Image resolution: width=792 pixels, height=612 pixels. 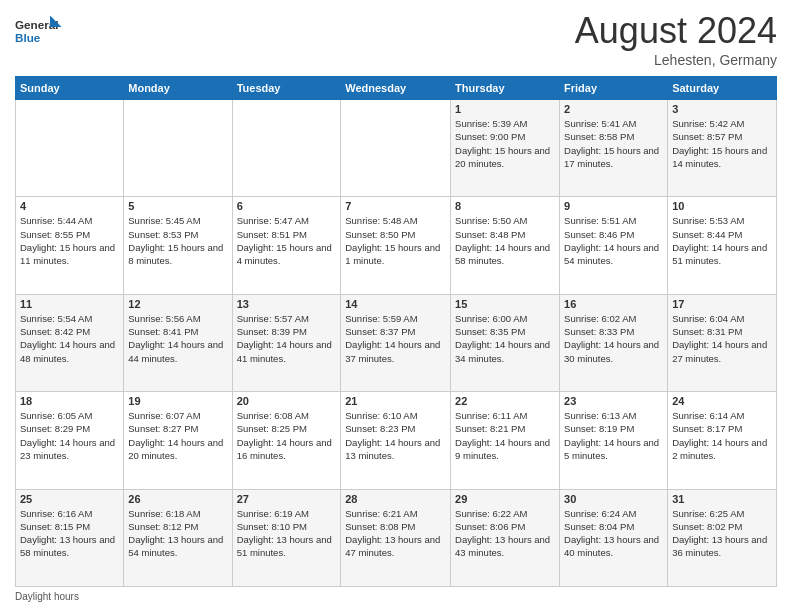 I want to click on cell-day-number: 15, so click(x=505, y=304).